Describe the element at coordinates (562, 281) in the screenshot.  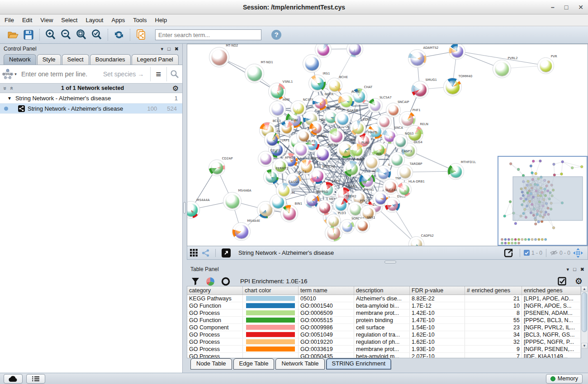
I see `select-columns-icon` at that location.